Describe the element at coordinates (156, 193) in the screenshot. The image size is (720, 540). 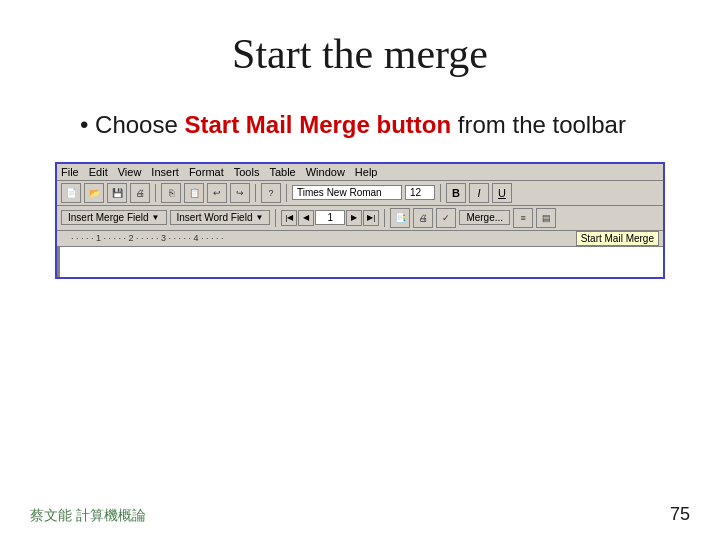
I see `sep1` at that location.